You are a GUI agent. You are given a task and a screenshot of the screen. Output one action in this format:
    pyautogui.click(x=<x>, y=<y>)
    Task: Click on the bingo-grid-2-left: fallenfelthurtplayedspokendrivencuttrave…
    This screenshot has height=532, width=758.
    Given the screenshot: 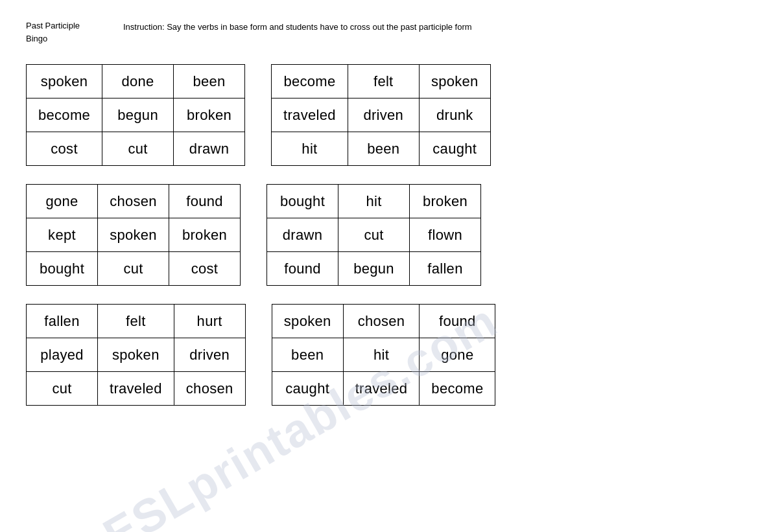 What is the action you would take?
    pyautogui.click(x=136, y=355)
    